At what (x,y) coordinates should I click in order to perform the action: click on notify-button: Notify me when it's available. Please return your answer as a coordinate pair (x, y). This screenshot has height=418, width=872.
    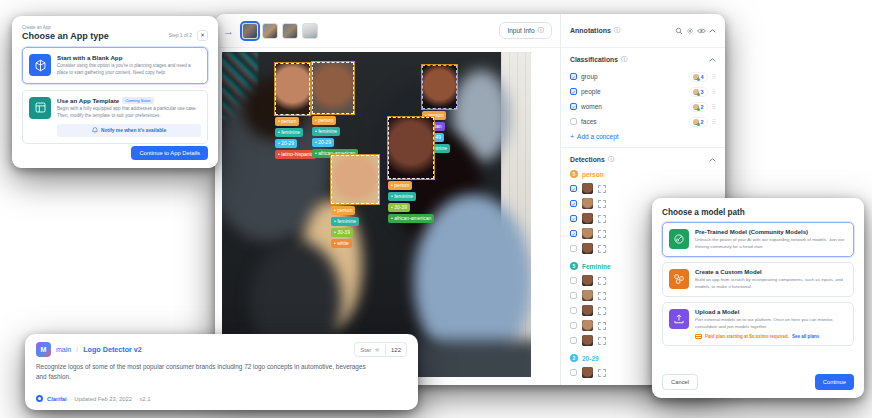
    Looking at the image, I should click on (129, 130).